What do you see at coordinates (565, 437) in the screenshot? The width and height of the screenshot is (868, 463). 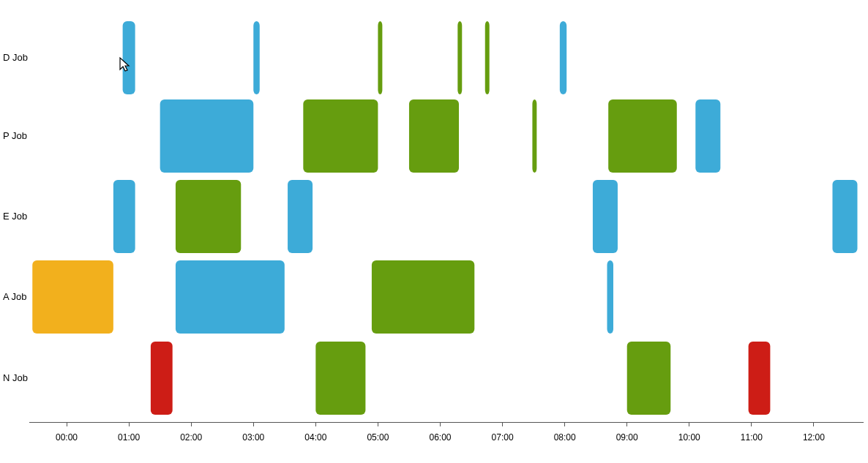 I see `x-tick-label-8: 08:00` at bounding box center [565, 437].